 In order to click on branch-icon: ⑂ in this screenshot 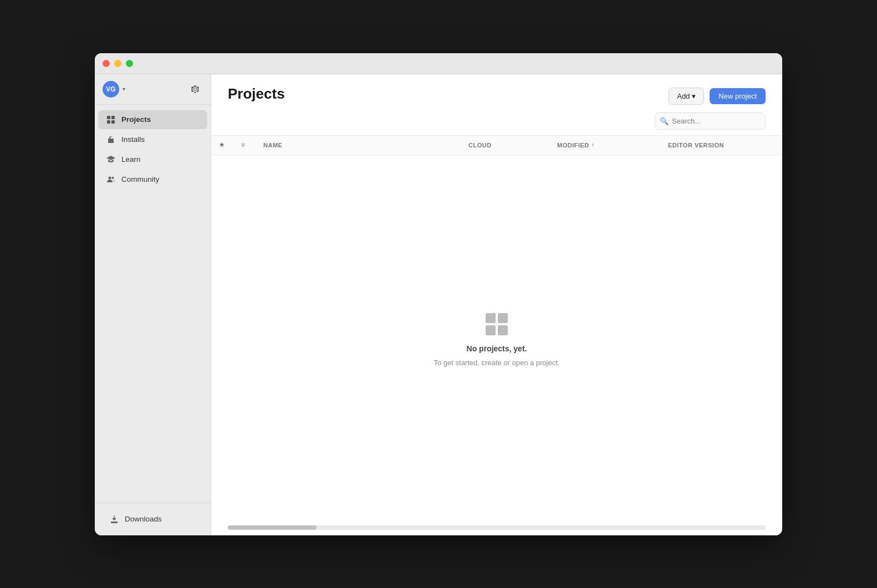, I will do `click(243, 145)`.